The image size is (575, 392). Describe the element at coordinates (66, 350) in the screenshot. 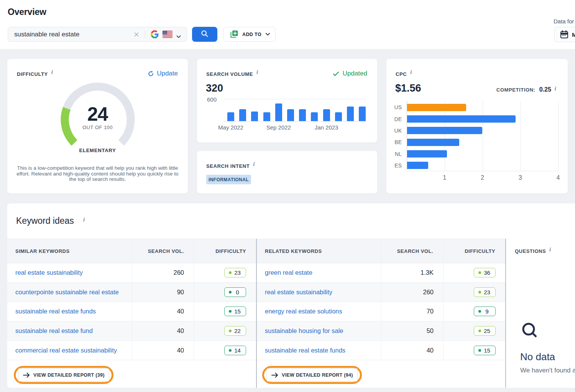

I see `keyword-link: commercial real estate sustainability` at that location.